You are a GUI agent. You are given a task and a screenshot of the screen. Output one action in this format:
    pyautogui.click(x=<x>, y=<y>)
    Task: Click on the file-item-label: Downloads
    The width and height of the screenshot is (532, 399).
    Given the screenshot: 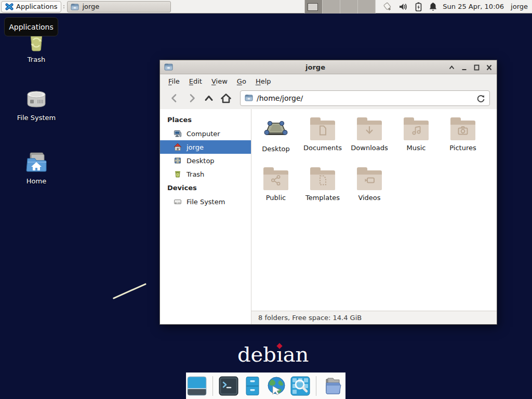 What is the action you would take?
    pyautogui.click(x=369, y=148)
    